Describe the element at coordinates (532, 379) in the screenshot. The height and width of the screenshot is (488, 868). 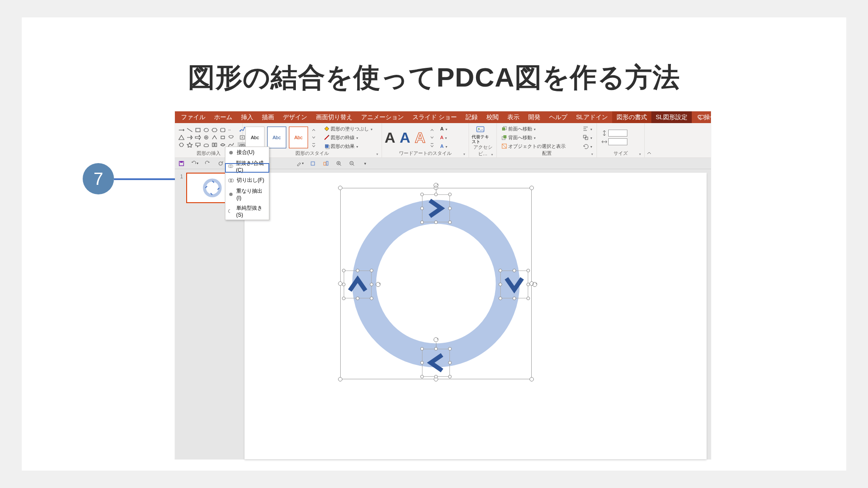
I see `sel-handle-se` at that location.